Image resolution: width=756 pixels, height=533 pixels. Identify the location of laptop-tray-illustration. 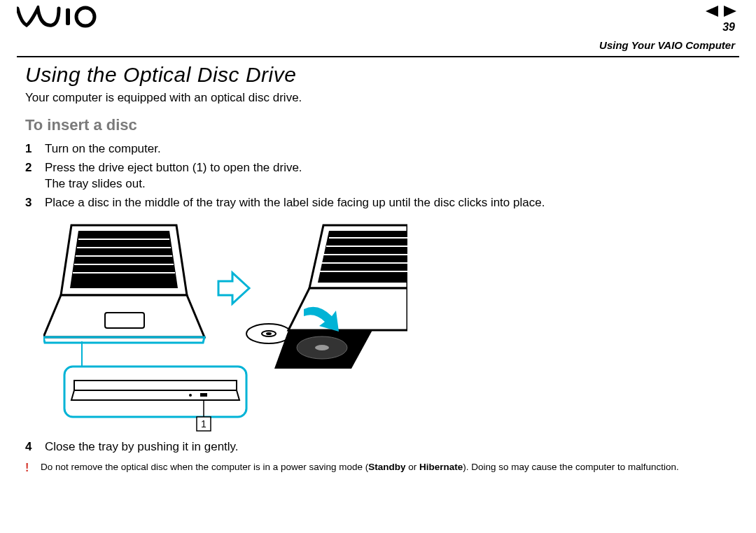
(341, 297).